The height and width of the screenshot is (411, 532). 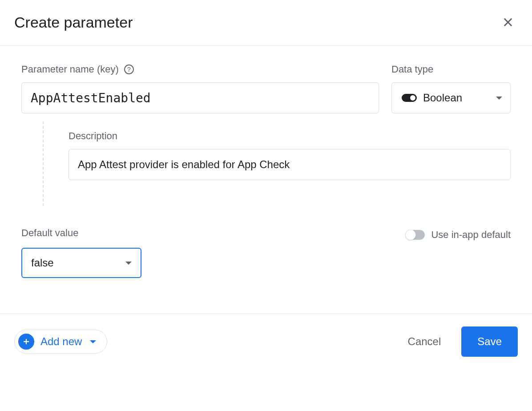 I want to click on default-value-group: Default value false, so click(x=81, y=253).